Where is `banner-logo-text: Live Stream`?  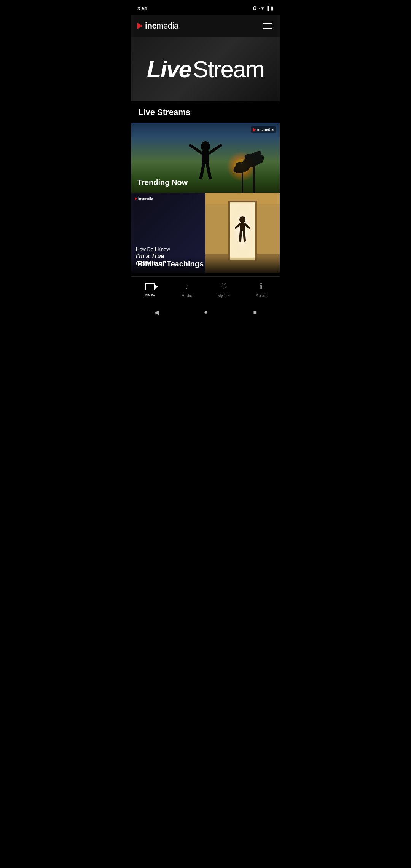
banner-logo-text: Live Stream is located at coordinates (206, 69).